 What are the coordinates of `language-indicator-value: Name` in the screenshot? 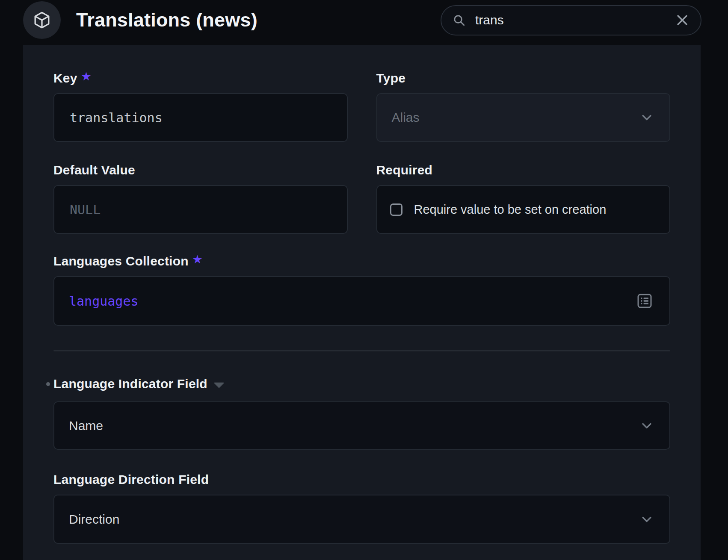 It's located at (355, 426).